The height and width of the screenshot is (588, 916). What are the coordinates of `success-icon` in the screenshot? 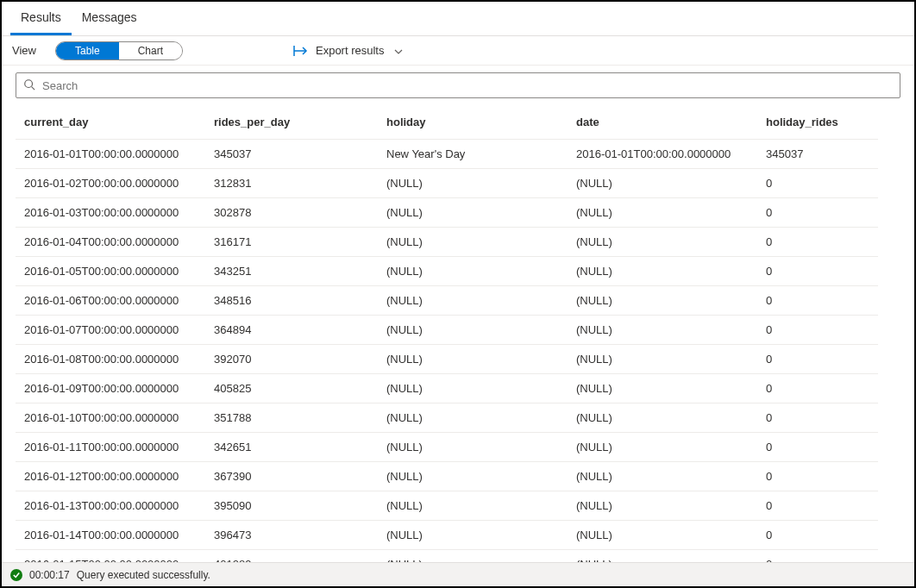 It's located at (16, 575).